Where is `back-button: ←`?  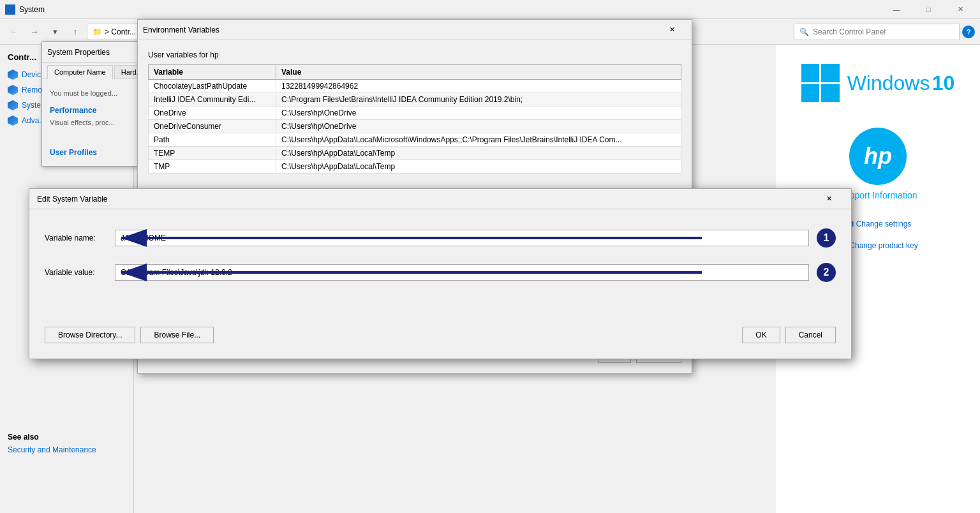
back-button: ← is located at coordinates (14, 32).